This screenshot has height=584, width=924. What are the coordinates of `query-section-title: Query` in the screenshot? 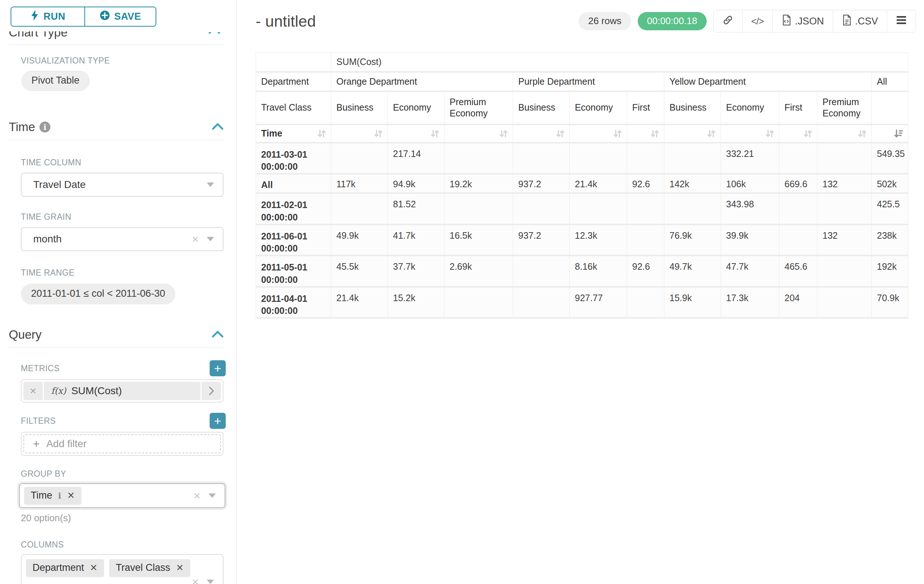 It's located at (25, 335).